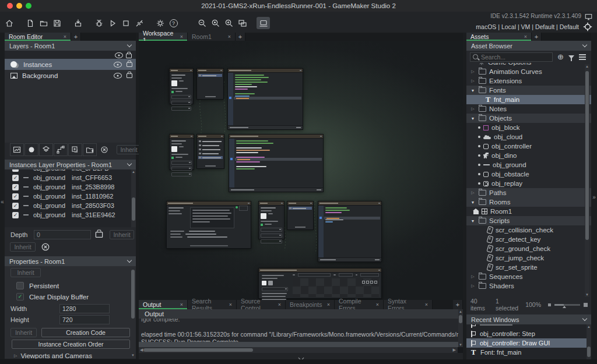 The width and height of the screenshot is (597, 364). I want to click on inherit-room-button: Inherit, so click(26, 273).